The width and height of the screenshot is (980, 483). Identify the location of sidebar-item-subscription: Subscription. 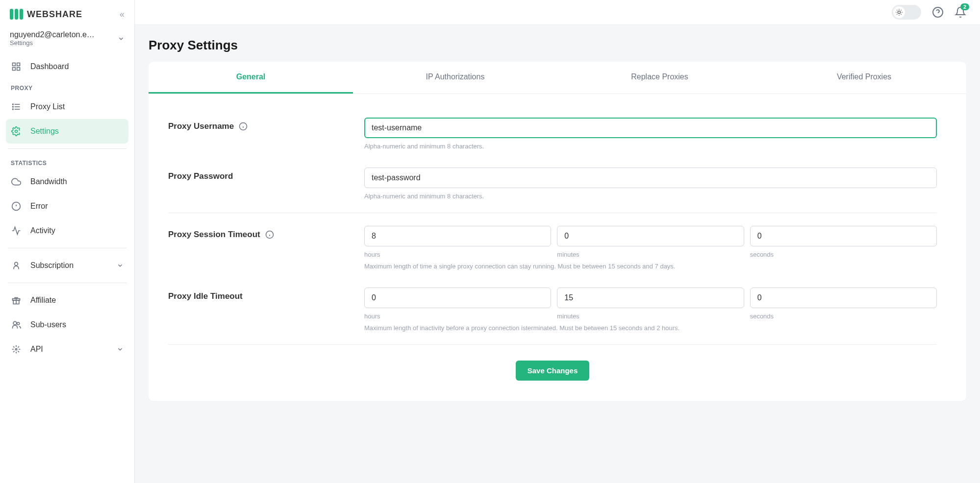
(67, 266).